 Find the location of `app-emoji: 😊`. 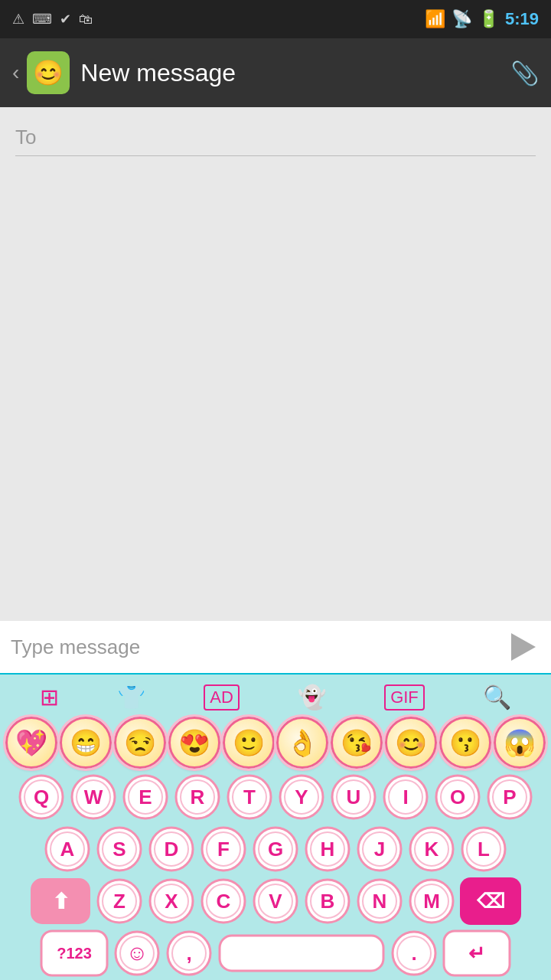

app-emoji: 😊 is located at coordinates (48, 73).